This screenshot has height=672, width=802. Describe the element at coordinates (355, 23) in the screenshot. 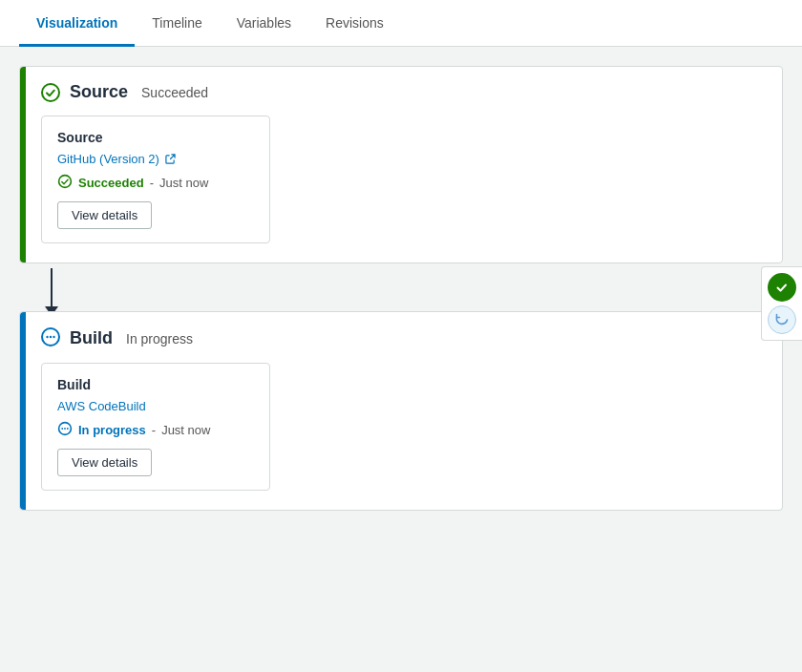

I see `tab-revisions: Revisions` at that location.